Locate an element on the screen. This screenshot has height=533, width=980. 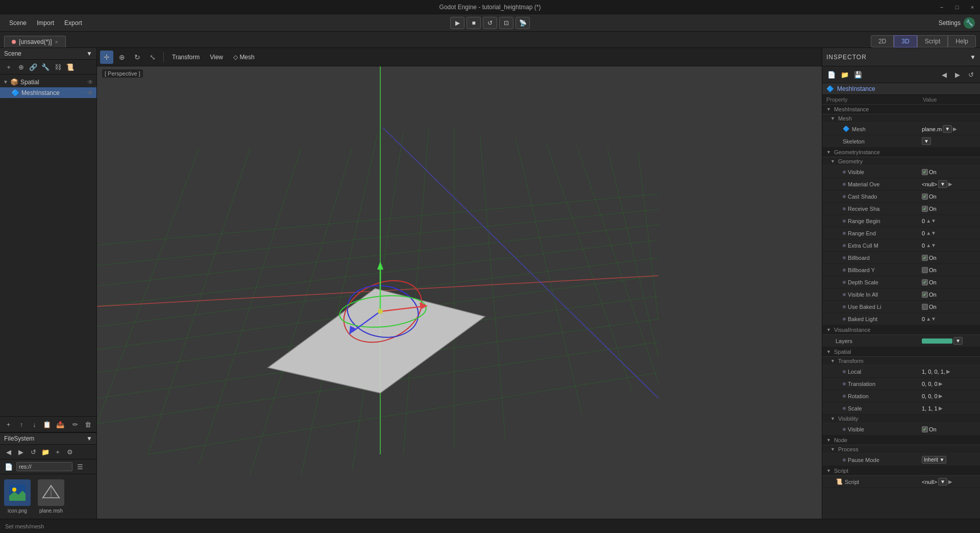
script-dropdown: ▼ is located at coordinates (943, 482).